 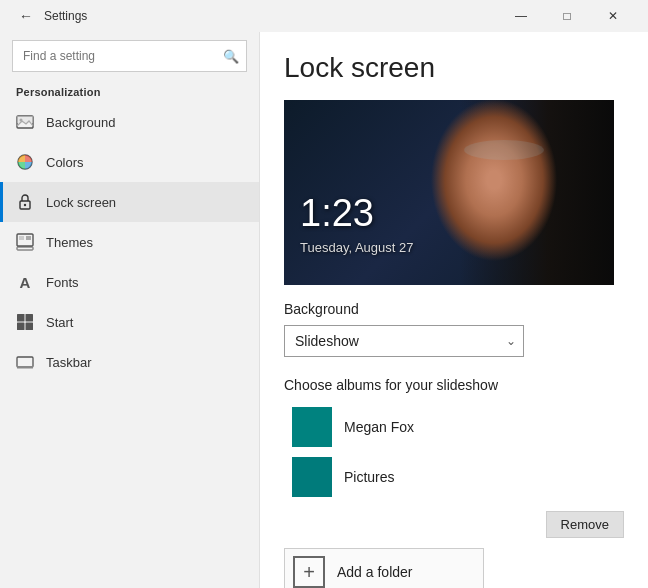 What do you see at coordinates (25, 242) in the screenshot?
I see `themes-icon` at bounding box center [25, 242].